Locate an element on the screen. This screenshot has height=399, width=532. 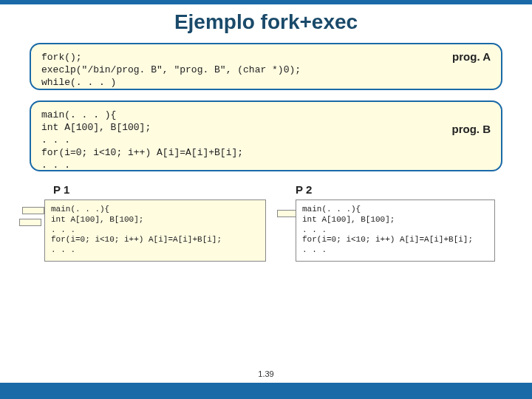
code-prog-a: fork(); execlp("/bin/prog. B", "prog. B"… is located at coordinates (266, 71).